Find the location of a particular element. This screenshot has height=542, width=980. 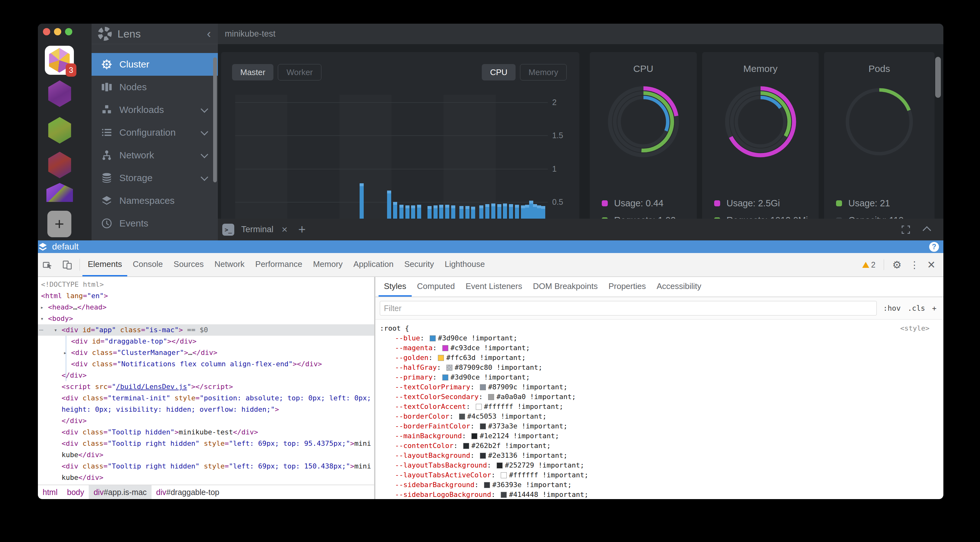

code-line: <html lang="en"> is located at coordinates (206, 296).